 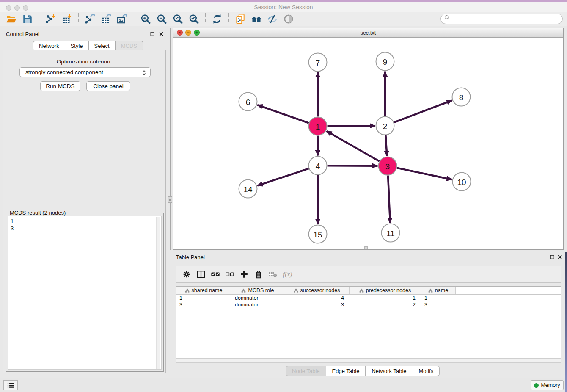 What do you see at coordinates (85, 293) in the screenshot?
I see `mcds-result-textarea: 13` at bounding box center [85, 293].